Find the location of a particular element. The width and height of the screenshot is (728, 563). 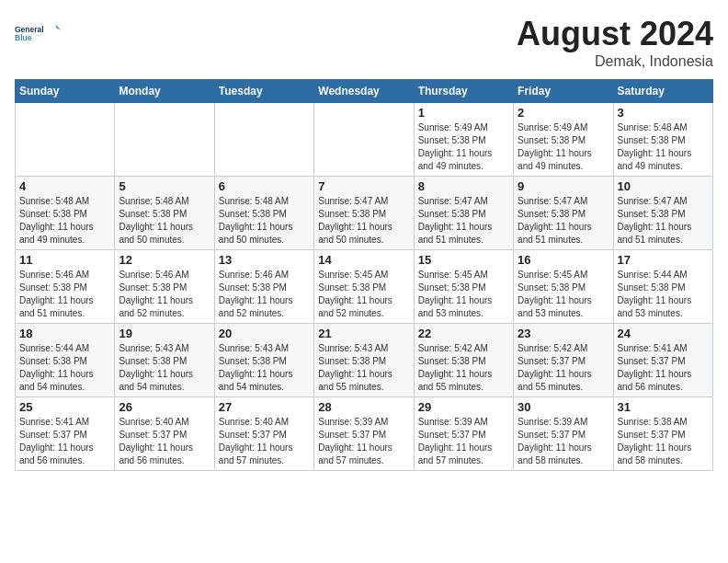

header-row: SundayMondayTuesdayWednesdayThursdayFrid… is located at coordinates (364, 92).